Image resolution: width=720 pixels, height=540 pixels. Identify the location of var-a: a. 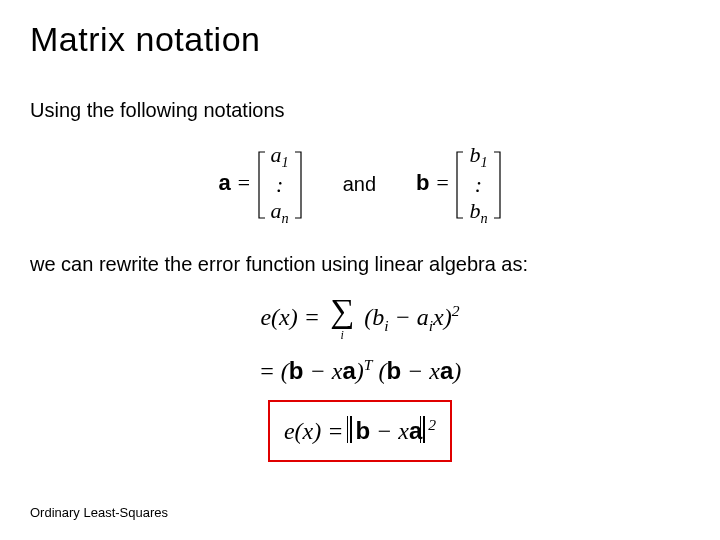
(224, 182).